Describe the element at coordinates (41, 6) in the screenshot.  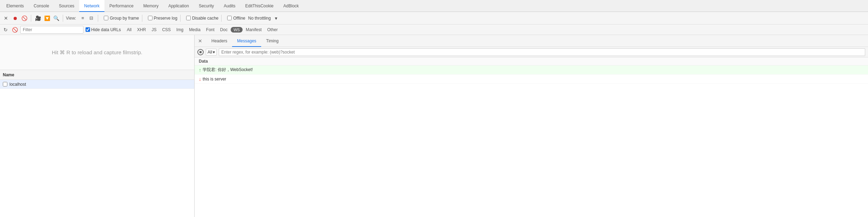
I see `tab-console: Console` at that location.